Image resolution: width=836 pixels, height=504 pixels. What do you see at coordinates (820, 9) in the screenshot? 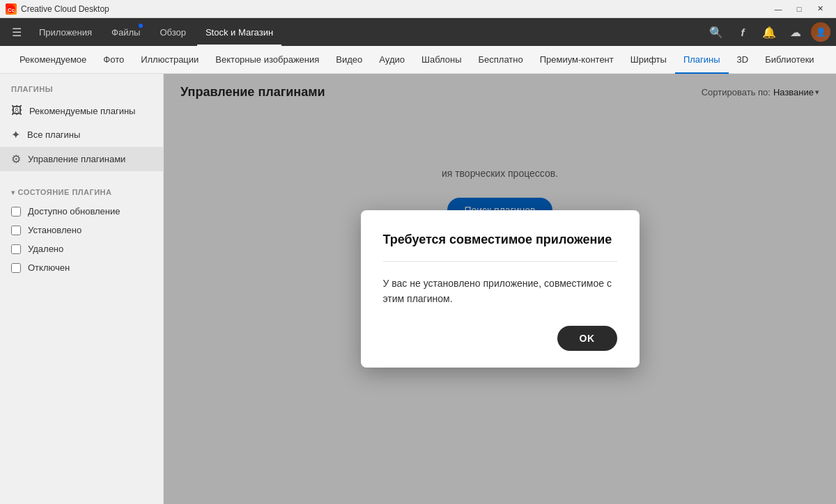
I see `close-button: ✕` at bounding box center [820, 9].